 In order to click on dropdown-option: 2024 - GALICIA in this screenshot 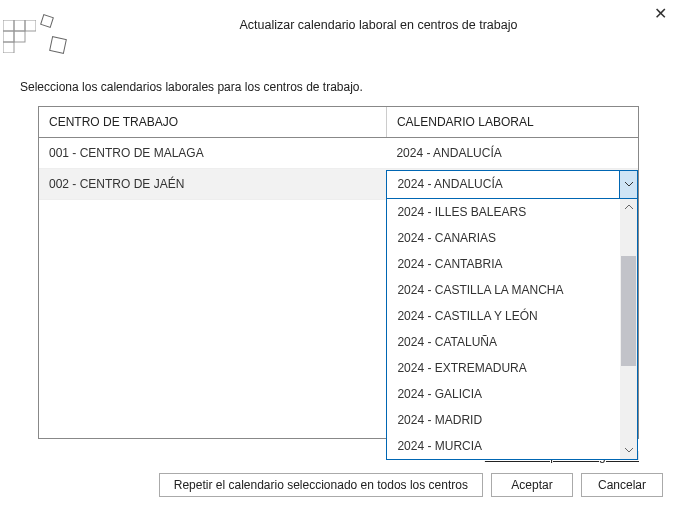, I will do `click(504, 394)`.